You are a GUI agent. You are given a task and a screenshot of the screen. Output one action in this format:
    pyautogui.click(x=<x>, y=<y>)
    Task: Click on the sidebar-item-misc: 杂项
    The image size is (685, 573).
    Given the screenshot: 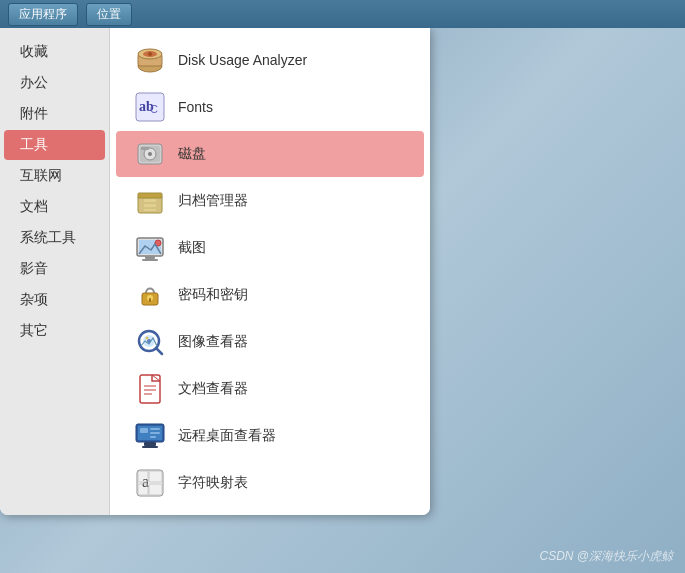 What is the action you would take?
    pyautogui.click(x=54, y=300)
    